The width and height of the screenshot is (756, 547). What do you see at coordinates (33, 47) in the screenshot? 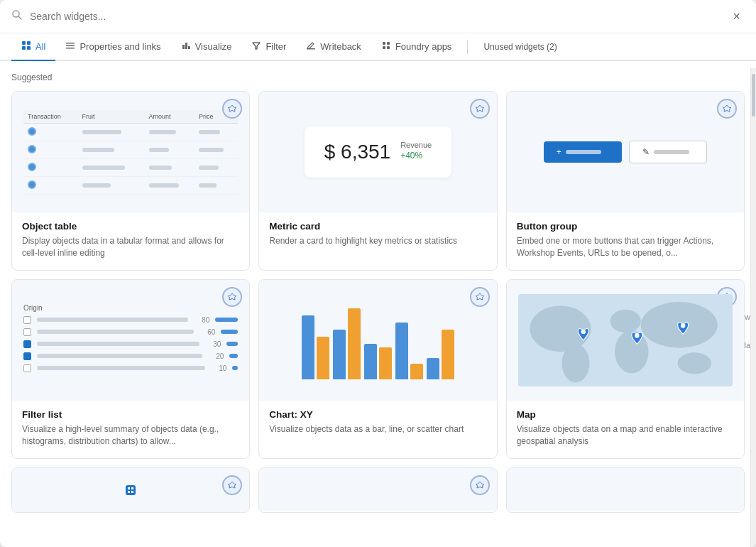
I see `tab-all: All` at bounding box center [33, 47].